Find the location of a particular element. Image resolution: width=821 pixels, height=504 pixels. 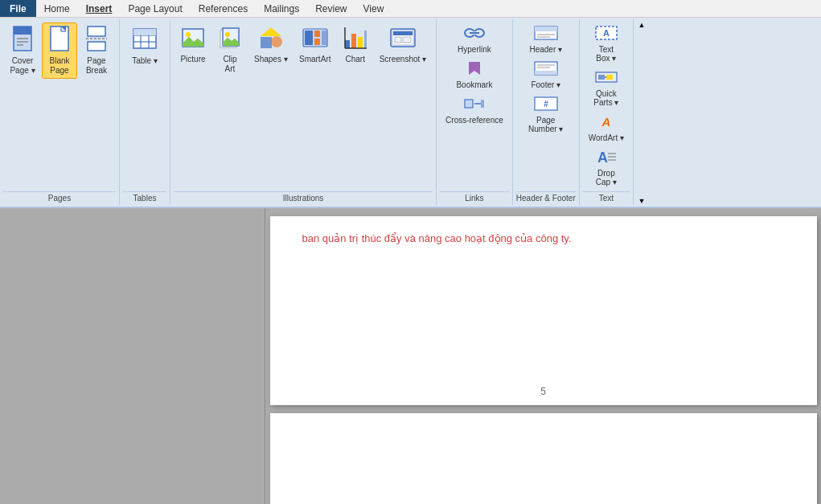

chart-label: Chart is located at coordinates (355, 59).